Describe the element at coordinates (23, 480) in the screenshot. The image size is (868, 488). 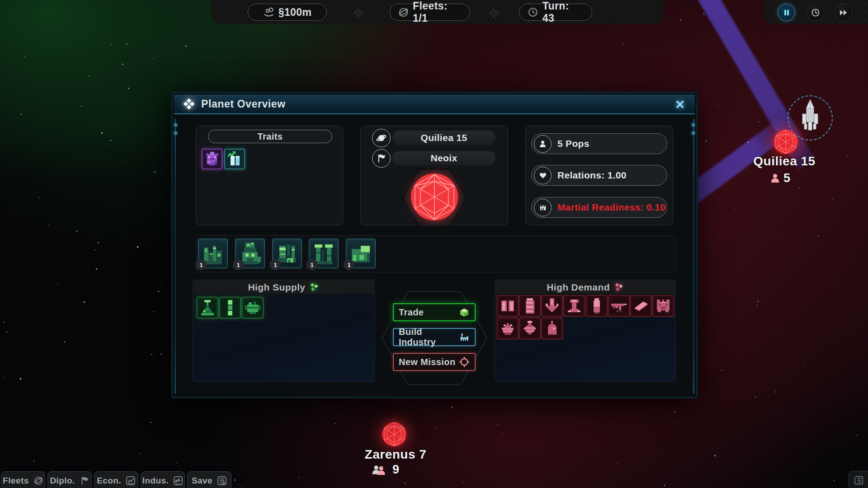
I see `tab-fleets: Fleets` at that location.